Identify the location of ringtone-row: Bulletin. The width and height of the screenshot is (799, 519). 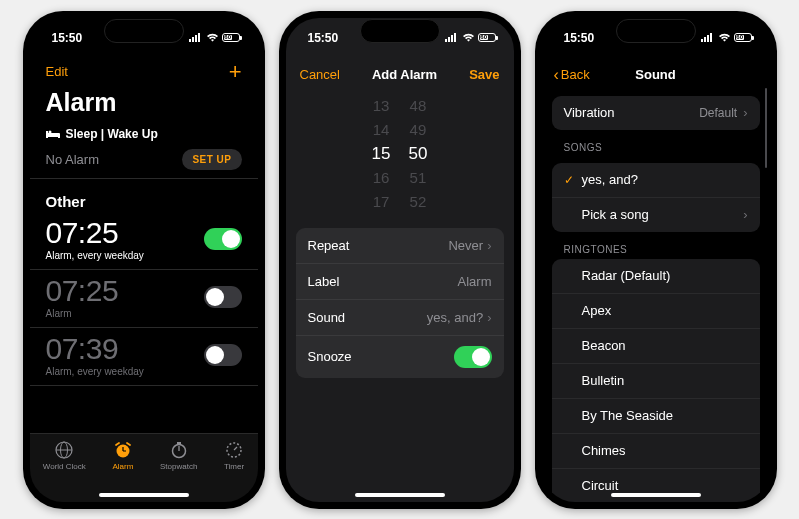
(656, 382).